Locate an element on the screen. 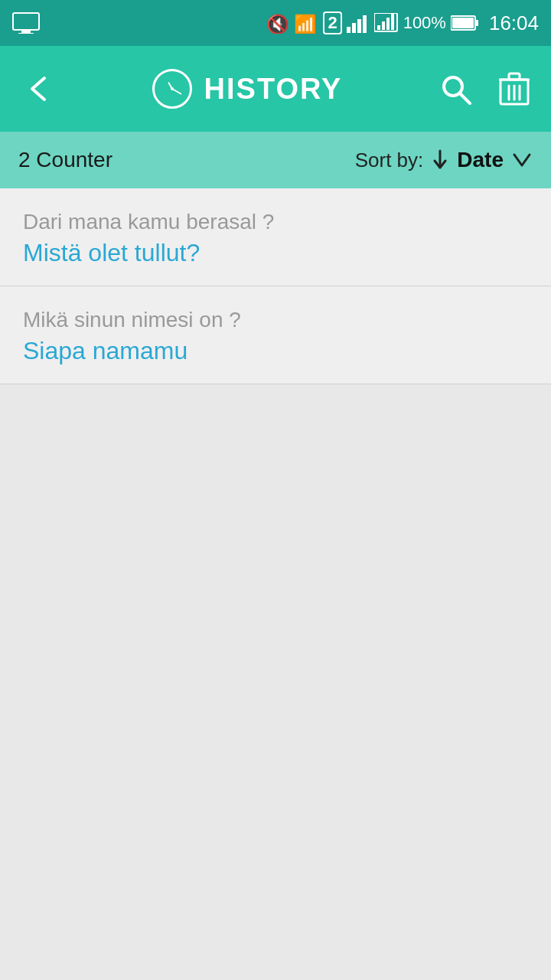 The height and width of the screenshot is (980, 551). signal2-icon is located at coordinates (386, 23).